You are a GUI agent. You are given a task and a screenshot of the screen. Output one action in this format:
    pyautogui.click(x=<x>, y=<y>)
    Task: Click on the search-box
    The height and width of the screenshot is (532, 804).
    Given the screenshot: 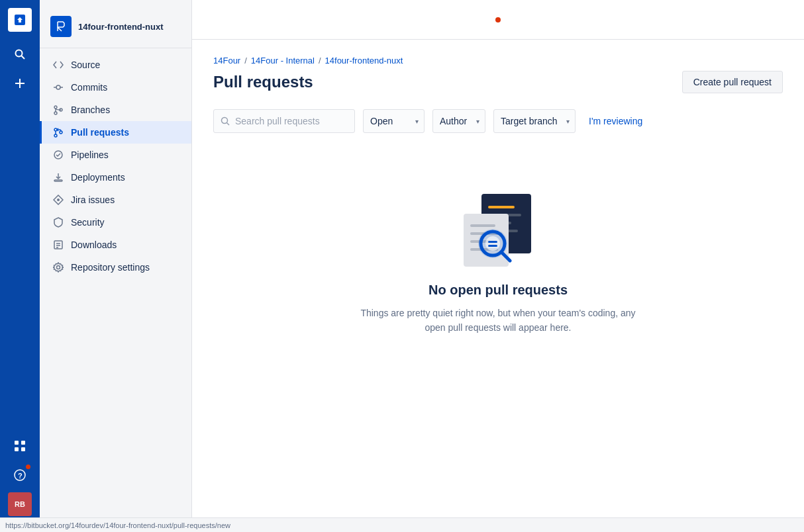 What is the action you would take?
    pyautogui.click(x=284, y=121)
    